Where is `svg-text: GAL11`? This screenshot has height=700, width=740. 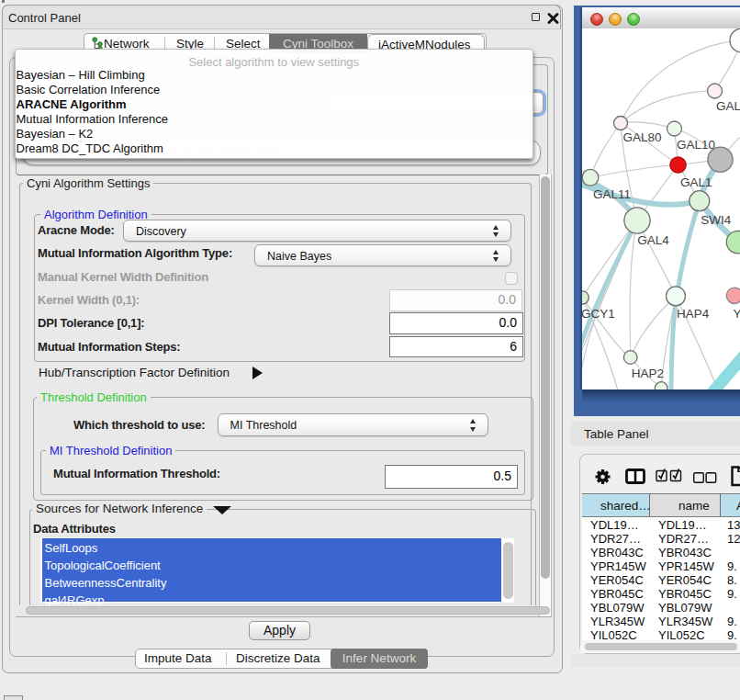
svg-text: GAL11 is located at coordinates (611, 195).